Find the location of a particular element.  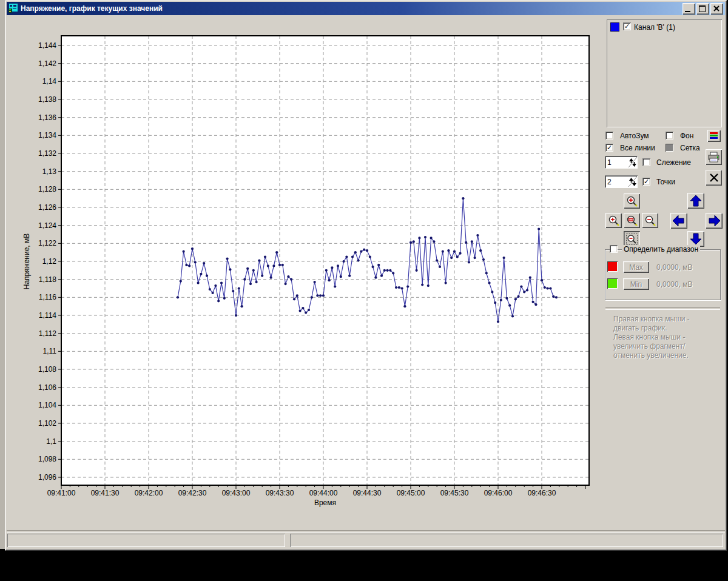

svg-text: 1,124 is located at coordinates (47, 226).